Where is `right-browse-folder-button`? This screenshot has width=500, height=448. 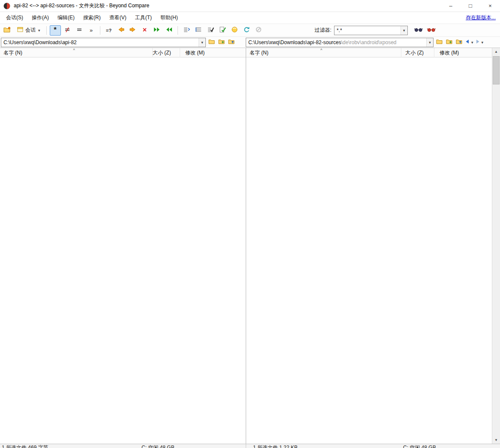
right-browse-folder-button is located at coordinates (439, 42).